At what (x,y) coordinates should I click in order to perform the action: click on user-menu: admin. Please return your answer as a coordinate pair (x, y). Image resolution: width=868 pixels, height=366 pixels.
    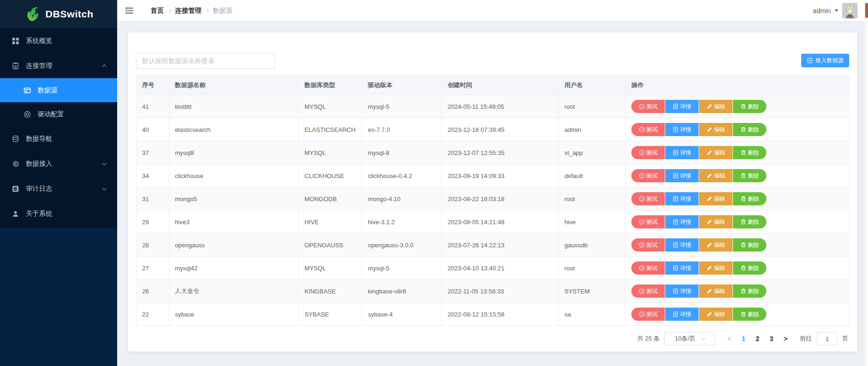
    Looking at the image, I should click on (836, 10).